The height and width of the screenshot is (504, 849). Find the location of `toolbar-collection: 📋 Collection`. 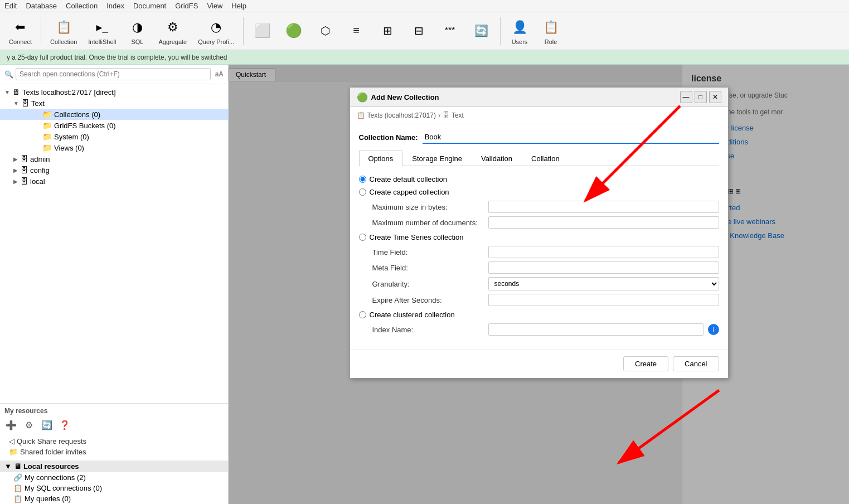

toolbar-collection: 📋 Collection is located at coordinates (64, 31).